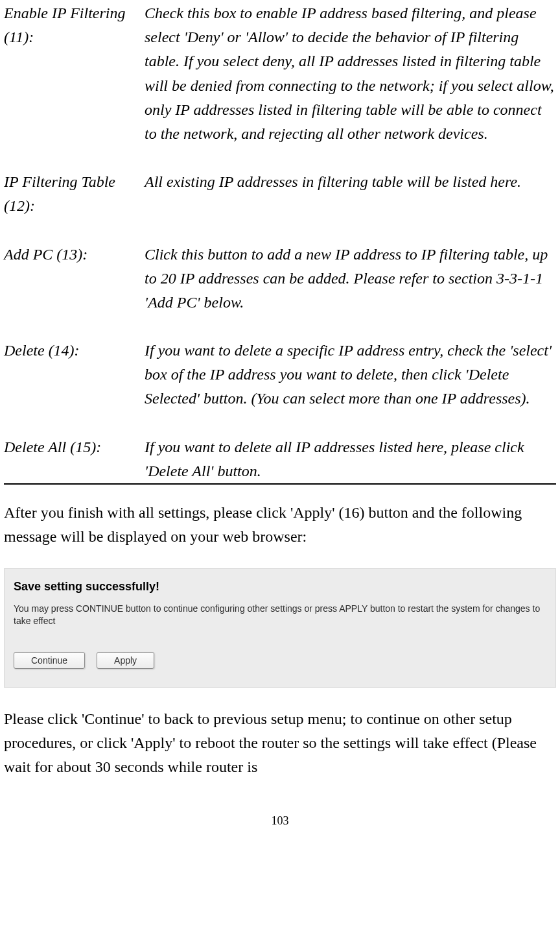 The height and width of the screenshot is (940, 560). What do you see at coordinates (350, 375) in the screenshot?
I see `definition-description: If you want to delete a specific IP addr…` at bounding box center [350, 375].